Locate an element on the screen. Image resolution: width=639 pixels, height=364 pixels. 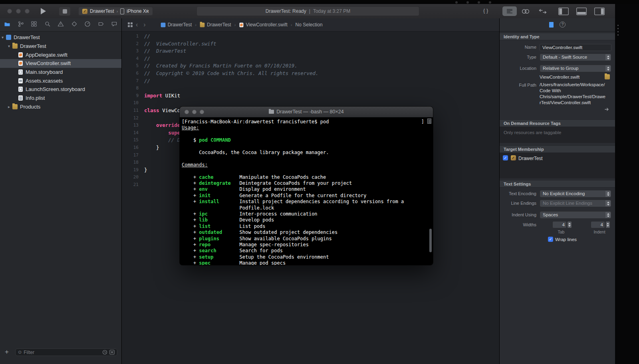
terminal-scrollbar-thumb is located at coordinates (431, 240).